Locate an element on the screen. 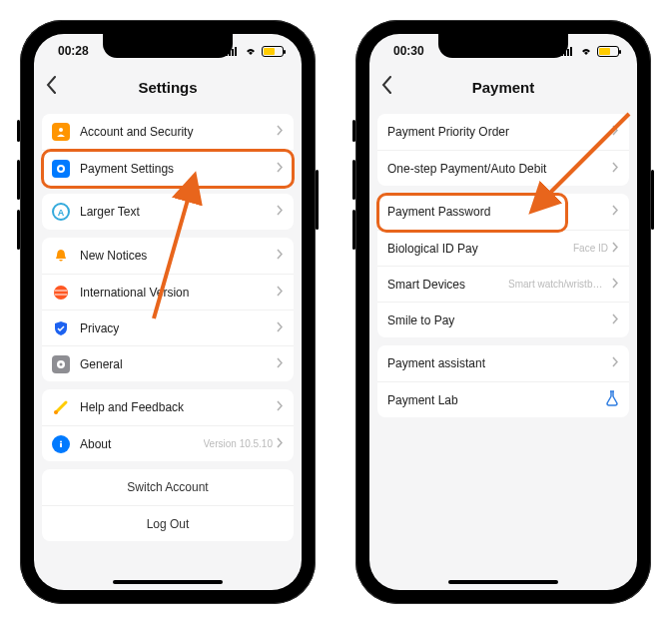  payment-group-other: Payment assistant Payment Lab is located at coordinates (503, 381).